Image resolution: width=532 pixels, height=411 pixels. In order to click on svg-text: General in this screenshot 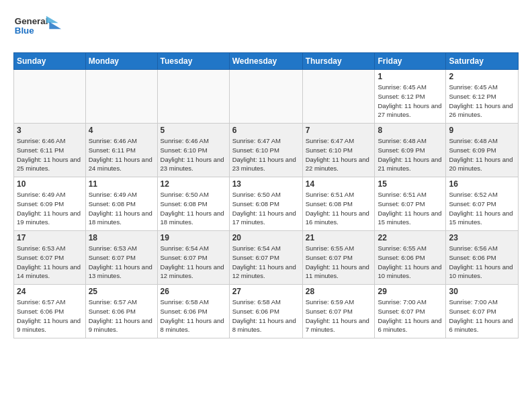, I will do `click(32, 21)`.